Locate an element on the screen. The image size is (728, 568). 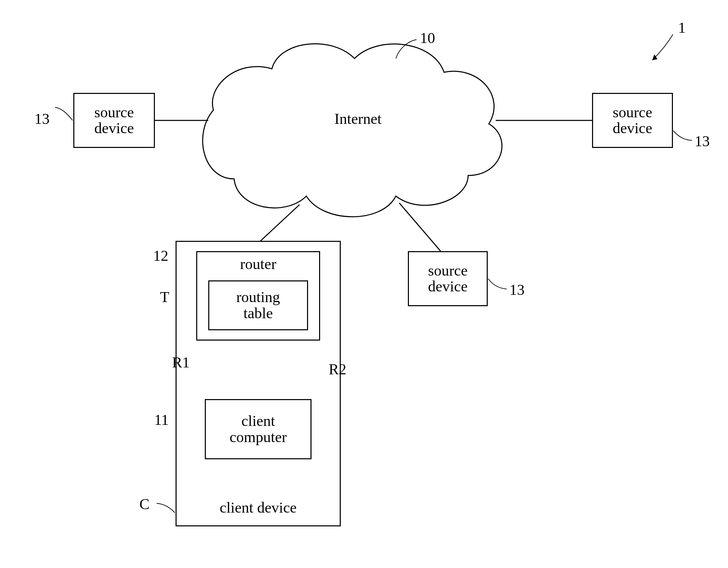
routing-table-ref: T is located at coordinates (165, 297).